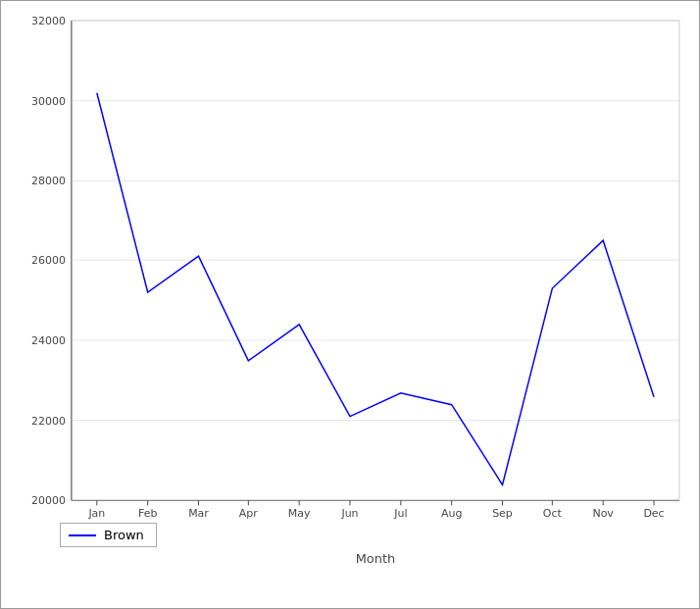 The height and width of the screenshot is (609, 700). What do you see at coordinates (108, 535) in the screenshot?
I see `legend-box: Brown` at bounding box center [108, 535].